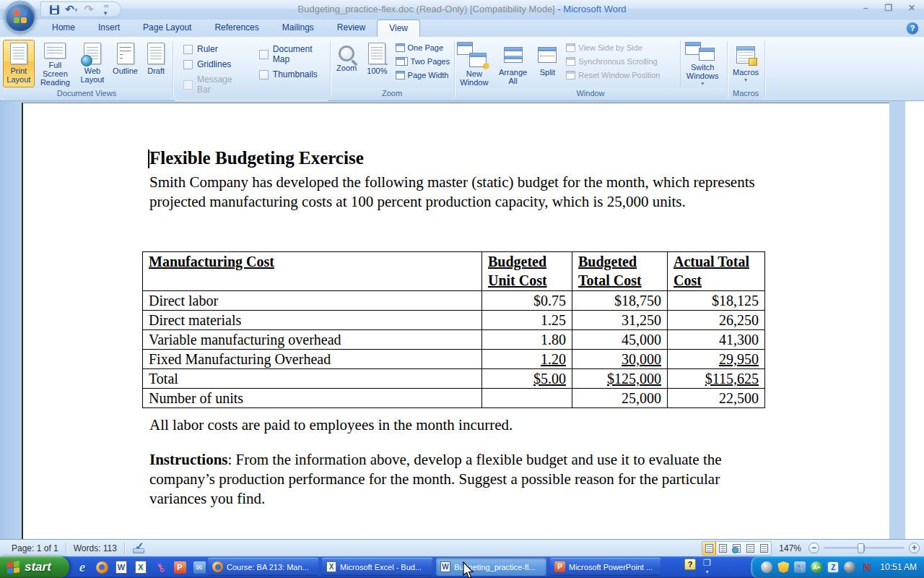 The height and width of the screenshot is (578, 924). Describe the element at coordinates (392, 94) in the screenshot. I see `group-label-zoom: Zoom` at that location.